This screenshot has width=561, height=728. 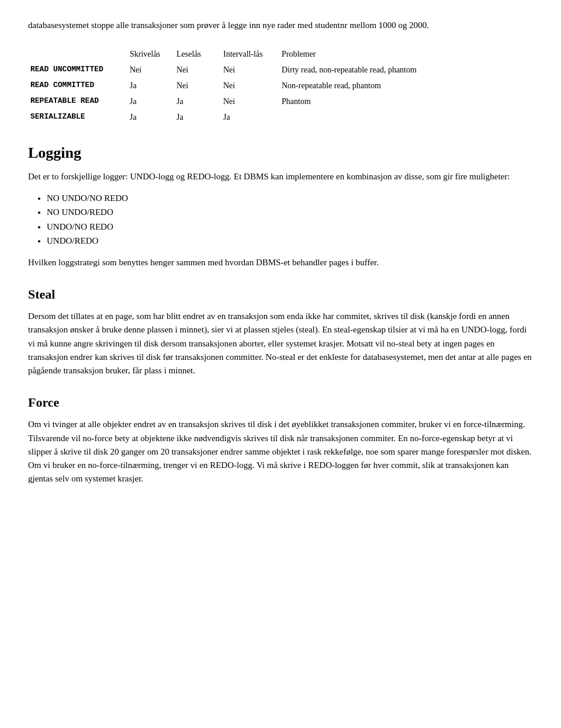 What do you see at coordinates (406, 54) in the screenshot?
I see `col-header-problemer: Problemer` at bounding box center [406, 54].